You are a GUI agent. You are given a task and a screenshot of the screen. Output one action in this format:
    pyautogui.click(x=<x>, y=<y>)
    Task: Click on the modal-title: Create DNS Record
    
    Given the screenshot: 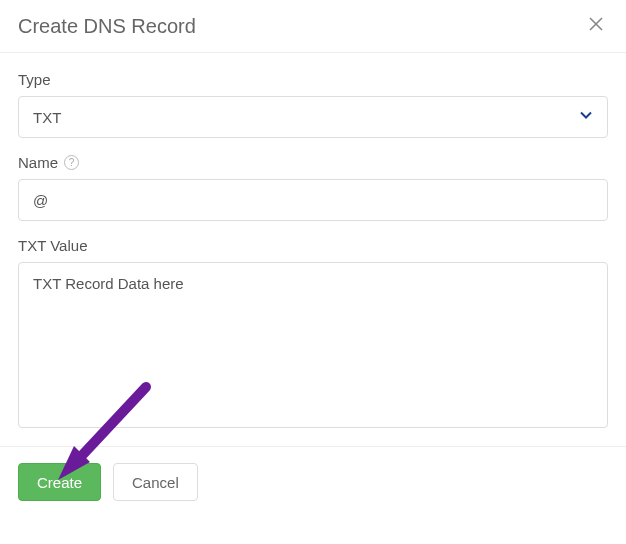 What is the action you would take?
    pyautogui.click(x=107, y=26)
    